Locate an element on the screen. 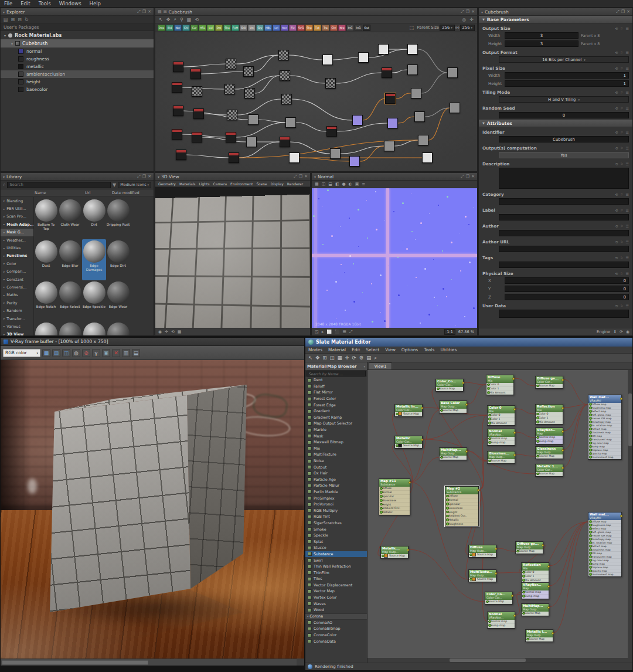 The width and height of the screenshot is (633, 672). node-slot-ambient-occ: Ambient Occ. is located at coordinates (462, 516).